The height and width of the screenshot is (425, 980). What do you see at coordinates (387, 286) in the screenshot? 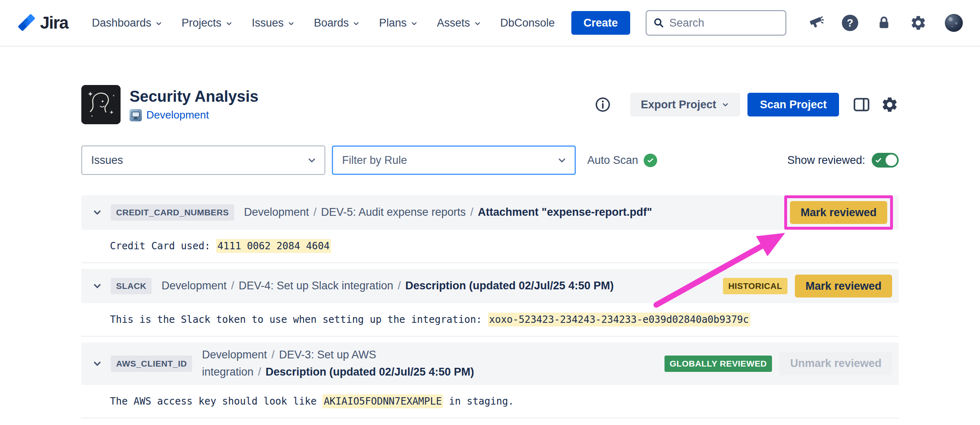
I see `breadcrumb: Development/DEV-4: Set up Slack integrat…` at bounding box center [387, 286].